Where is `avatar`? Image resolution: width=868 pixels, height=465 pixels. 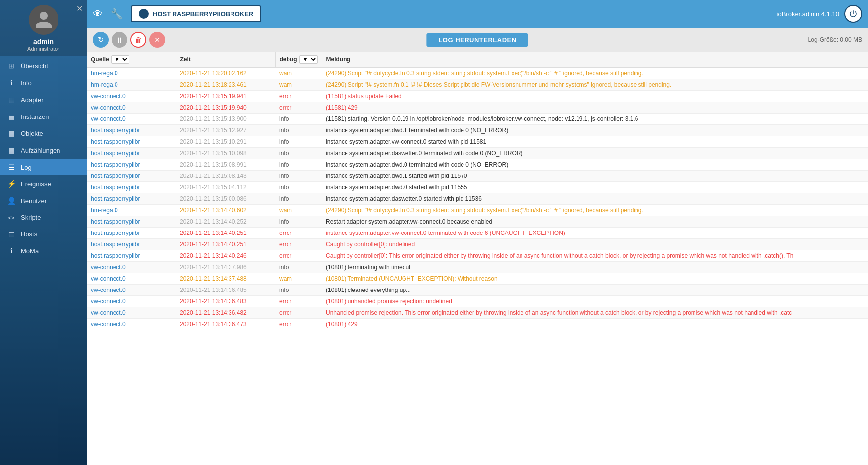 avatar is located at coordinates (44, 20).